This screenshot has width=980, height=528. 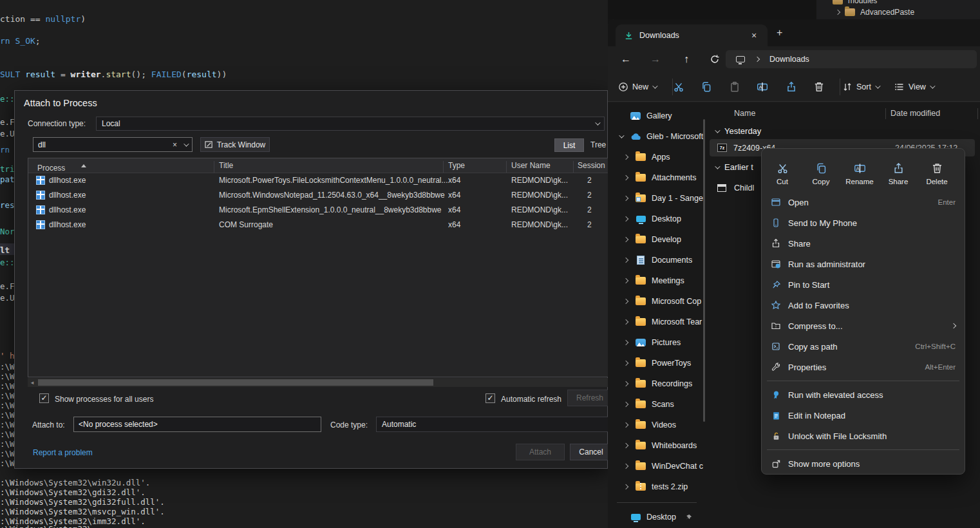 What do you see at coordinates (655, 59) in the screenshot?
I see `forward-icon: →` at bounding box center [655, 59].